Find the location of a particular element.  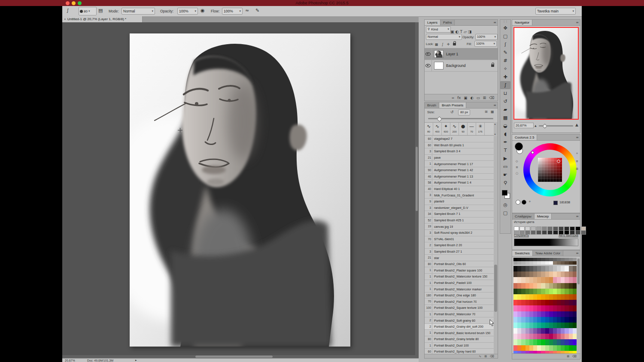

brush-preset-row: 3randomizer_elegant_D.V is located at coordinates (459, 208).